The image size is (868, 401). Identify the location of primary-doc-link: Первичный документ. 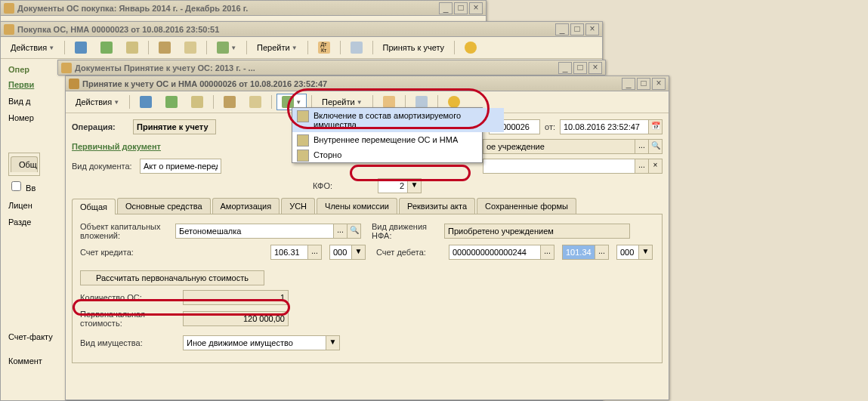
(147, 147).